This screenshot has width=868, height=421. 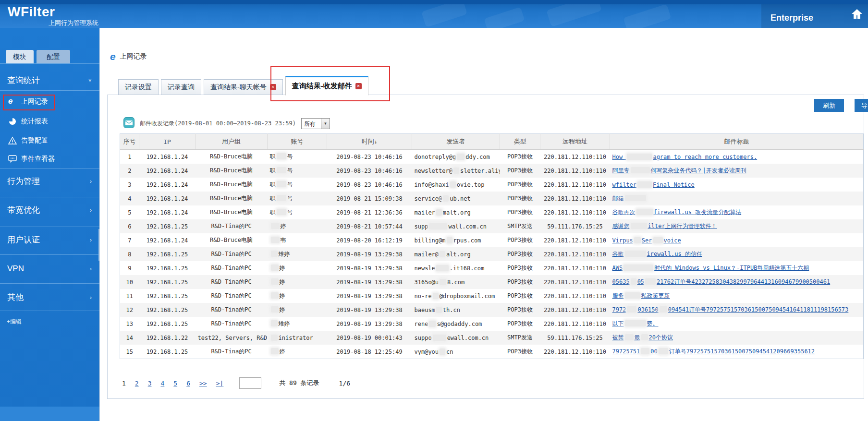 I want to click on text-fragment: 20个协议, so click(x=661, y=337).